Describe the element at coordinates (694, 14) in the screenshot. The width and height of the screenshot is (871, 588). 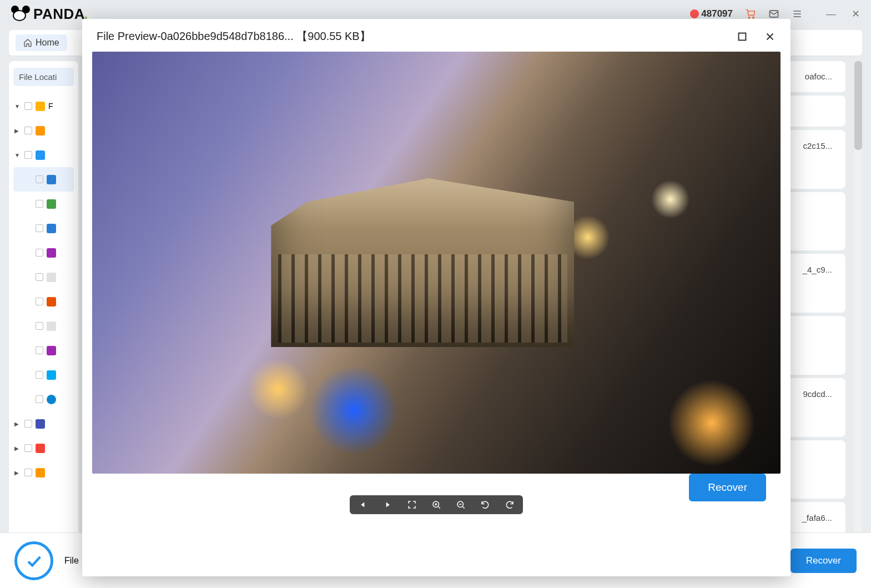
I see `coin-icon` at that location.